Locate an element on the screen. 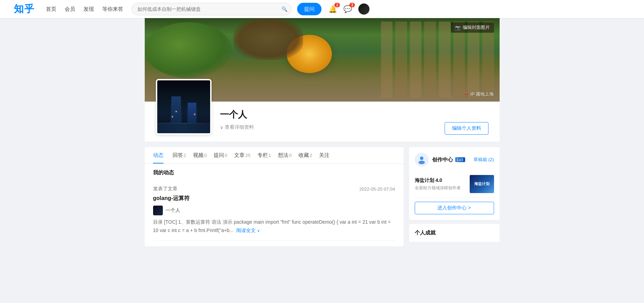 The width and height of the screenshot is (644, 303). ip-location-text: IP 属地上海 is located at coordinates (482, 94).